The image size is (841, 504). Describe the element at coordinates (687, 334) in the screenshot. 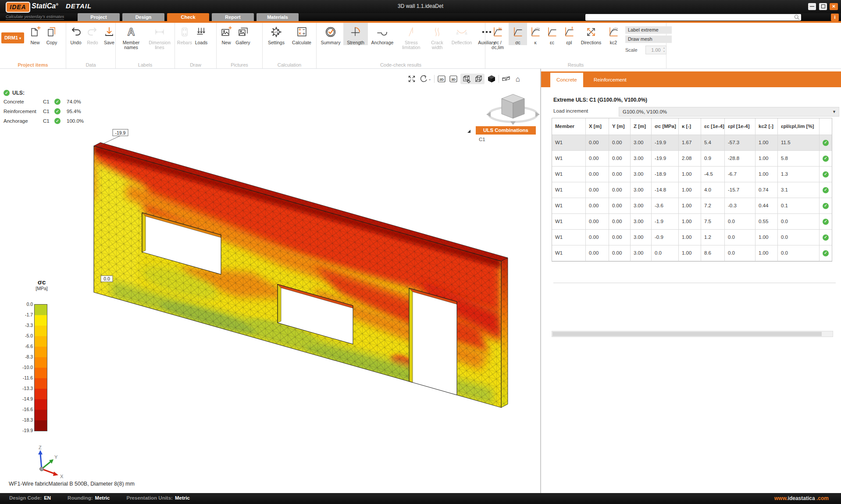

I see `scrollbar-thumb` at that location.